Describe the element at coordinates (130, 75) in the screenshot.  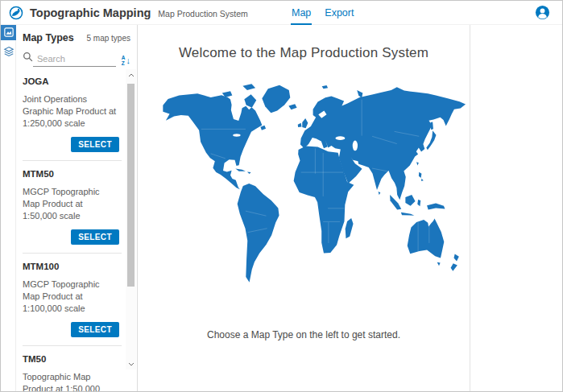
I see `scroll-up-icon` at that location.